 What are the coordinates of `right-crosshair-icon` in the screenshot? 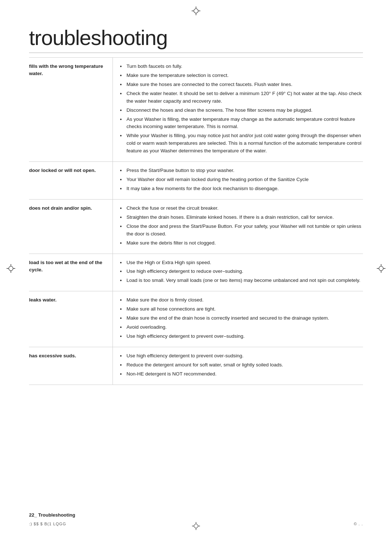 It's located at (381, 269).